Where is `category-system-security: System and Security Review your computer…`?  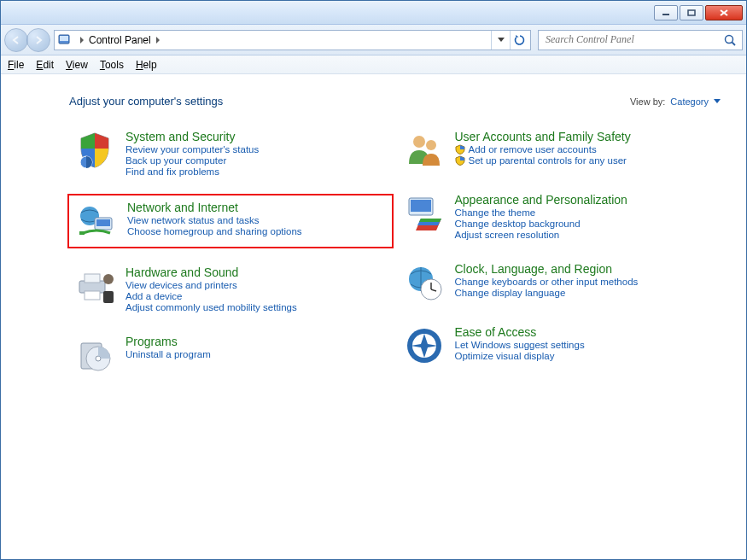 category-system-security: System and Security Review your computer… is located at coordinates (231, 154).